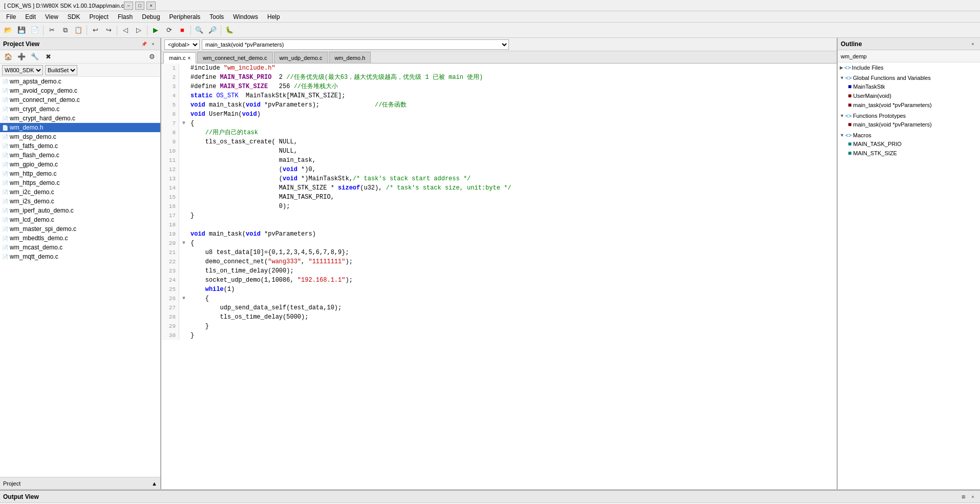  What do you see at coordinates (80, 192) in the screenshot?
I see `tree-item: 📄wm_i2c_demo.c` at bounding box center [80, 192].